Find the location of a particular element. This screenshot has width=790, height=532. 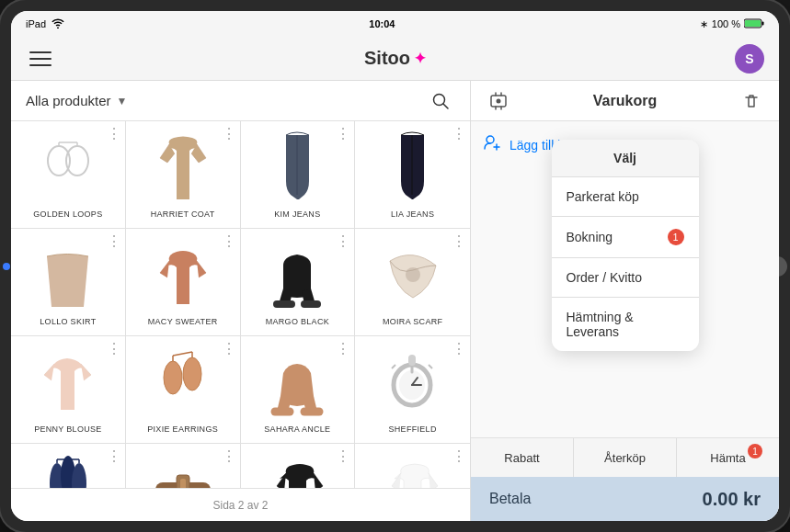

product-item: ⋮ LOLLO SKIRT is located at coordinates (68, 282).